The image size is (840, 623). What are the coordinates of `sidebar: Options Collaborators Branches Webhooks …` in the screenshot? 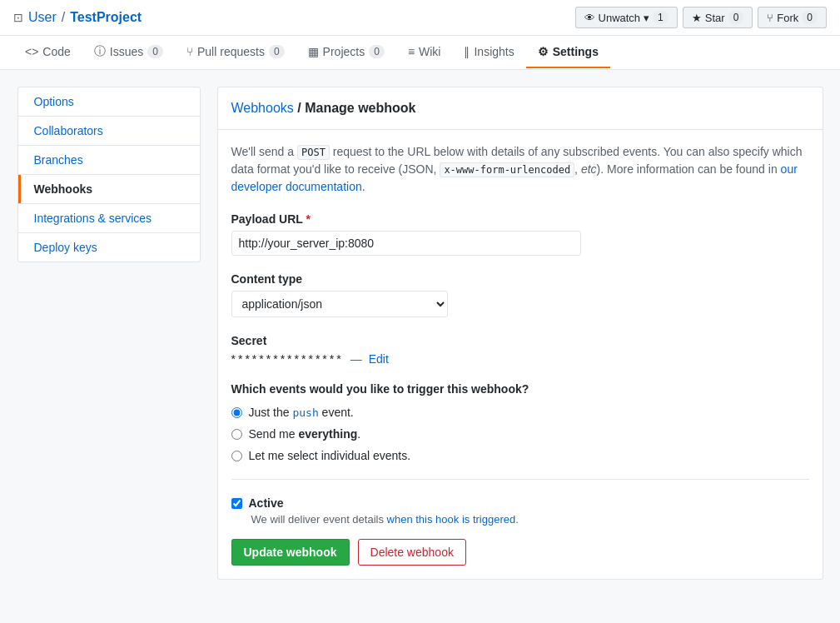 It's located at (109, 175).